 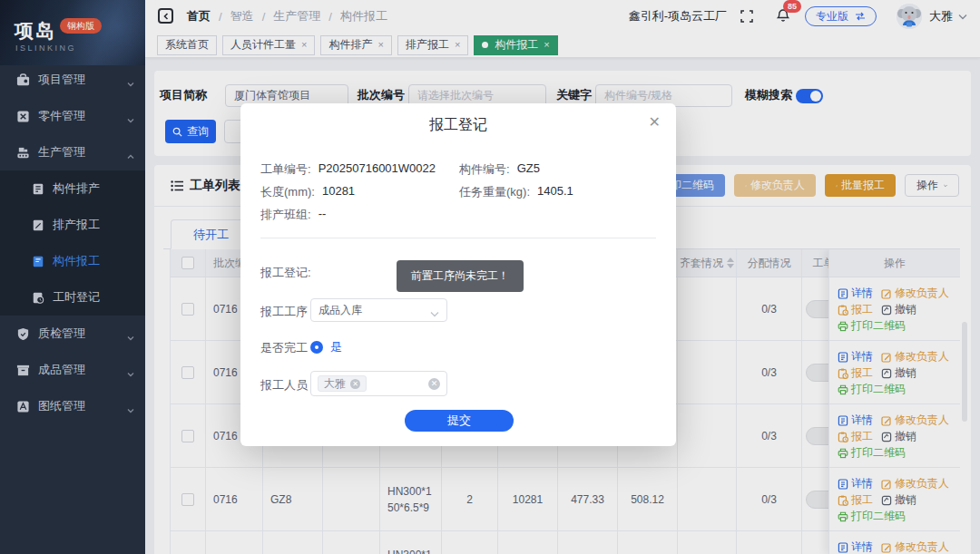 I want to click on report-register-label: 报工登记:, so click(x=286, y=273).